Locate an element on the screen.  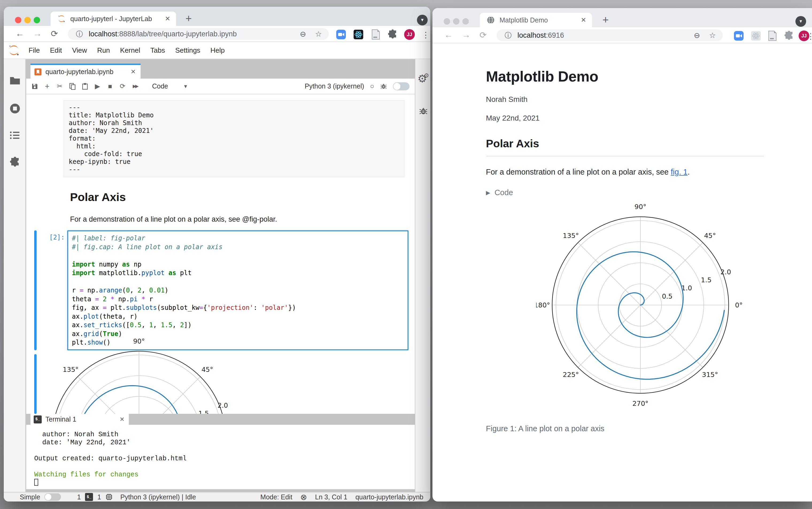
terminal-count-icon: $_ is located at coordinates (89, 497).